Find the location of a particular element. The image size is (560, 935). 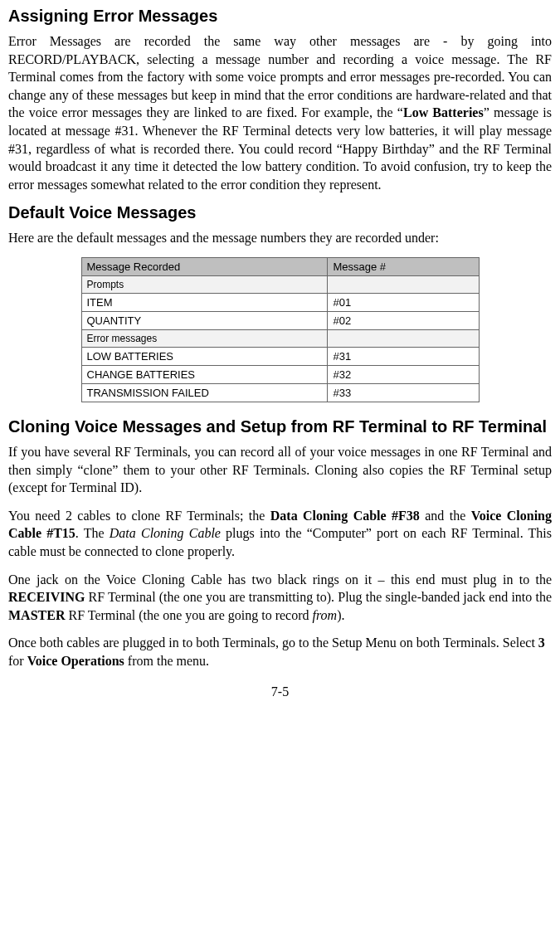

from-italic: from is located at coordinates (325, 616).